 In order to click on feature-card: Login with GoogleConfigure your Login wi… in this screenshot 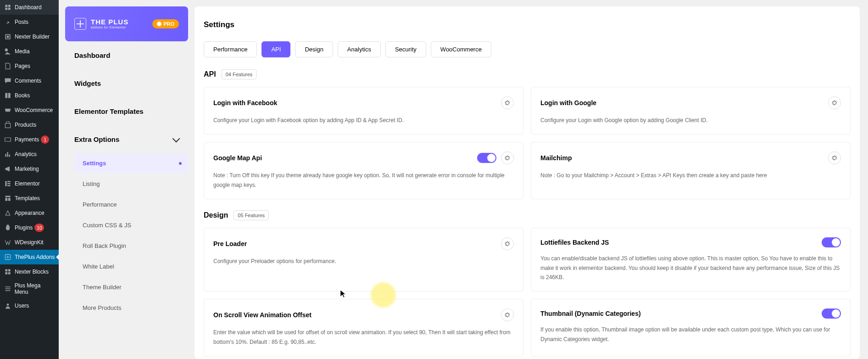, I will do `click(691, 111)`.